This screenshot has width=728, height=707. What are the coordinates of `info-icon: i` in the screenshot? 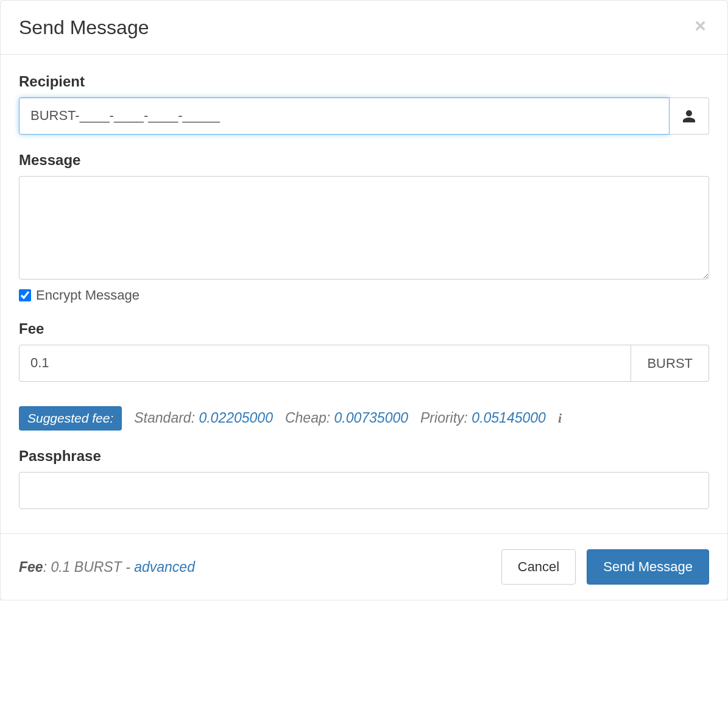 It's located at (560, 418).